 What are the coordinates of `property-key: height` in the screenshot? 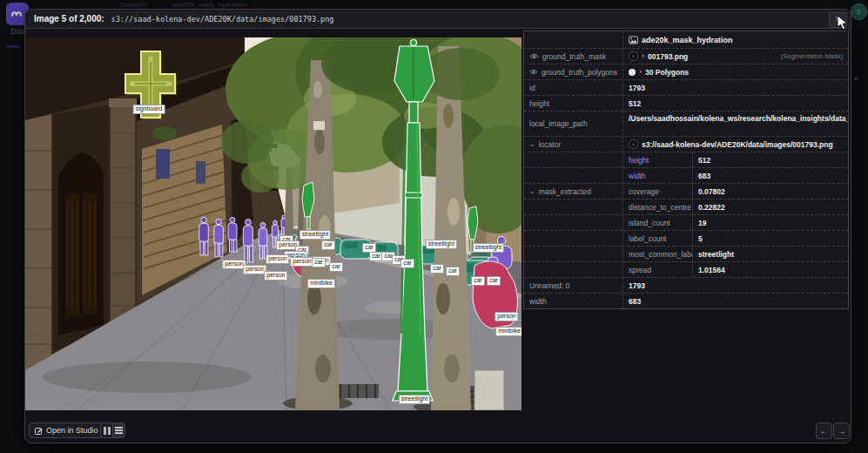 It's located at (574, 103).